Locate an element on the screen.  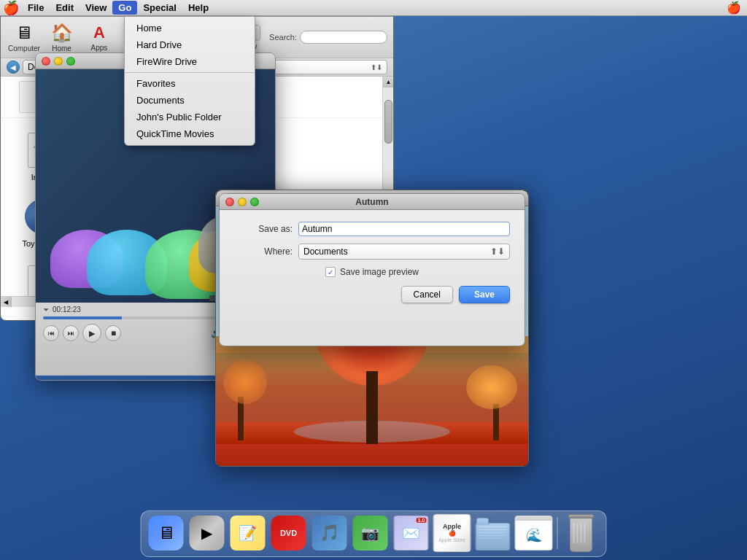
menubar: 🍎 File Edit View Go Special Help 🍎 is located at coordinates (374, 8).